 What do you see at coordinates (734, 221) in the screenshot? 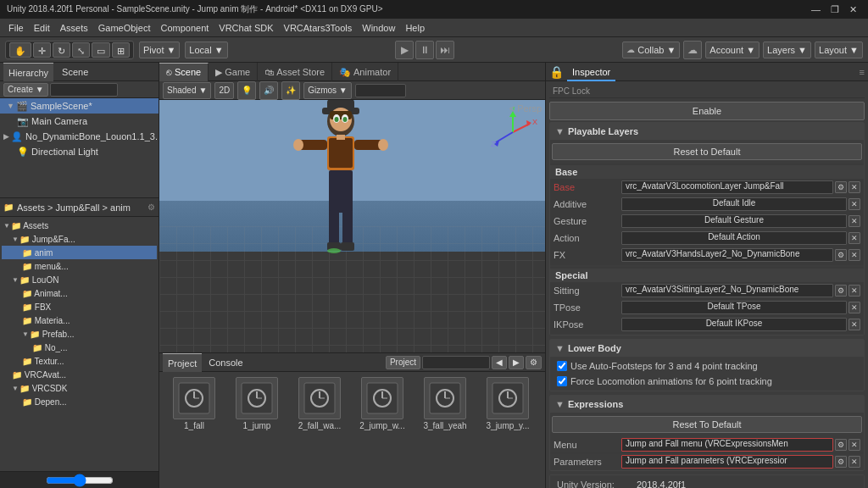
I see `gesture-value-field: Default Gesture` at bounding box center [734, 221].